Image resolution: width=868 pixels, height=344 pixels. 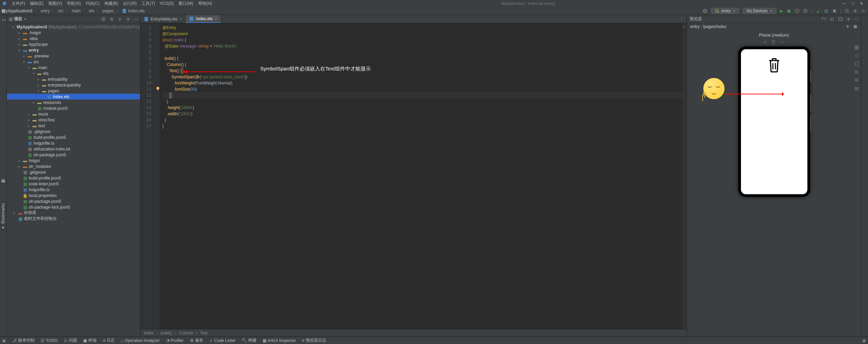 What do you see at coordinates (18, 3) in the screenshot?
I see `menu-file: 文件(F)` at bounding box center [18, 3].